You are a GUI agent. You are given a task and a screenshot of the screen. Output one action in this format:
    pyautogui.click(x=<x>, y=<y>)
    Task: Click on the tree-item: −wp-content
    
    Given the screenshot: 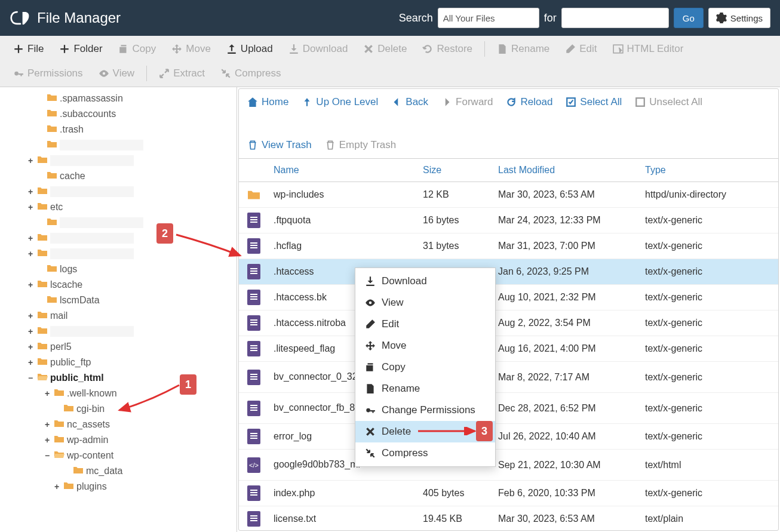 What is the action you would take?
    pyautogui.click(x=118, y=456)
    